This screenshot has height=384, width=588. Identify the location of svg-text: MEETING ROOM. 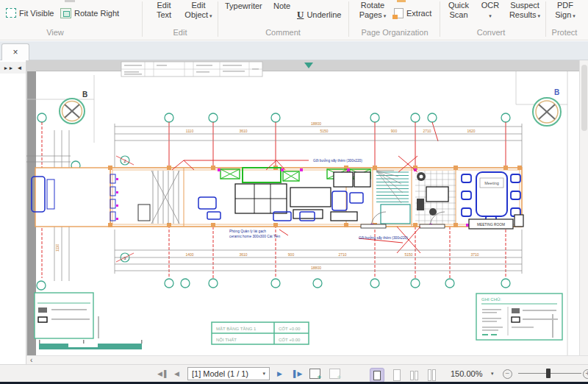
(491, 225).